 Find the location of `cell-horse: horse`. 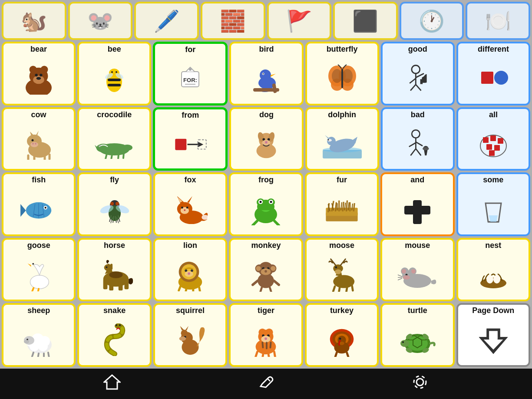

cell-horse: horse is located at coordinates (114, 270).